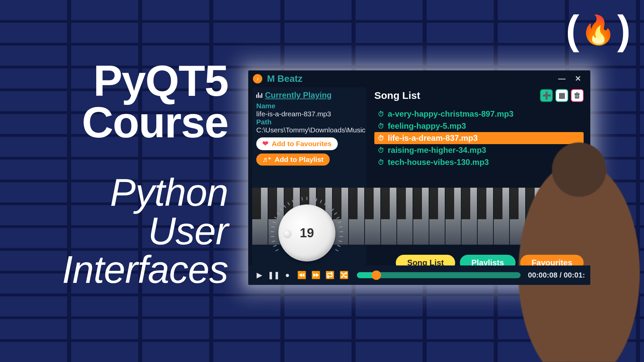 Image resolution: width=644 pixels, height=362 pixels. Describe the element at coordinates (134, 102) in the screenshot. I see `course-title: PyQT5 Course` at that location.